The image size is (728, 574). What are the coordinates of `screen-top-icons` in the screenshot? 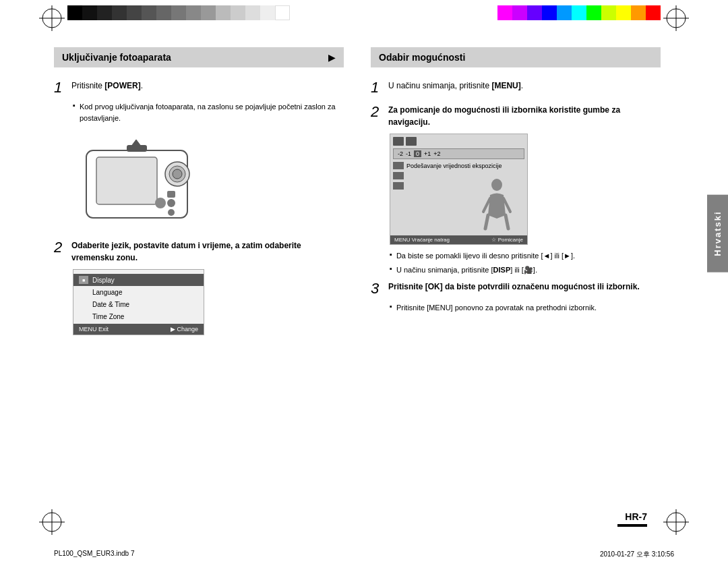 It's located at (458, 140).